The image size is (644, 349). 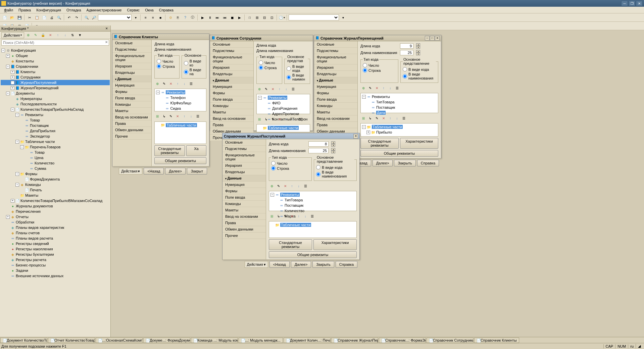 I want to click on prop-tab: Обмен данными, so click(x=244, y=230).